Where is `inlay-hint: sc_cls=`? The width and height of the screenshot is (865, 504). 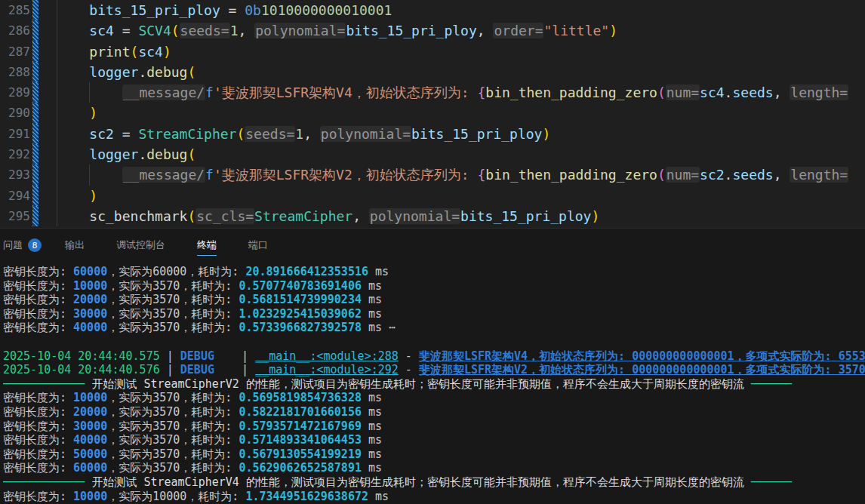
inlay-hint: sc_cls= is located at coordinates (225, 216).